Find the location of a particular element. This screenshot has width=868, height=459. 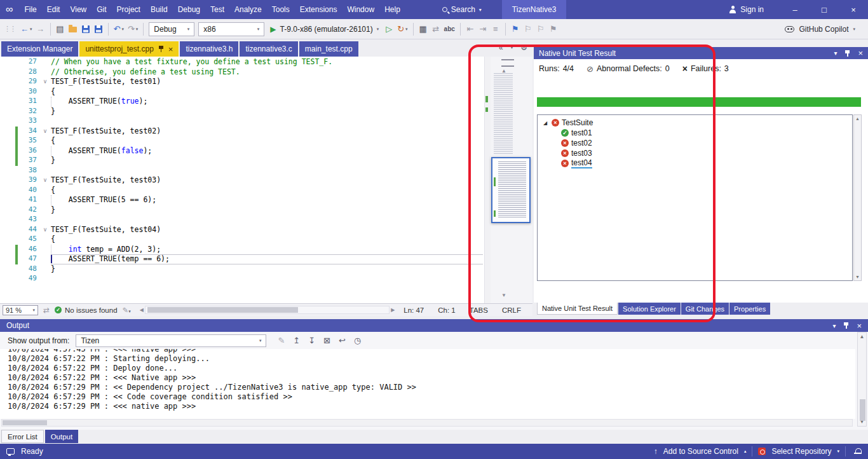

start-debugging-button: ▶ T-9.0-x86 (emulator-26101) ▾ is located at coordinates (324, 29).